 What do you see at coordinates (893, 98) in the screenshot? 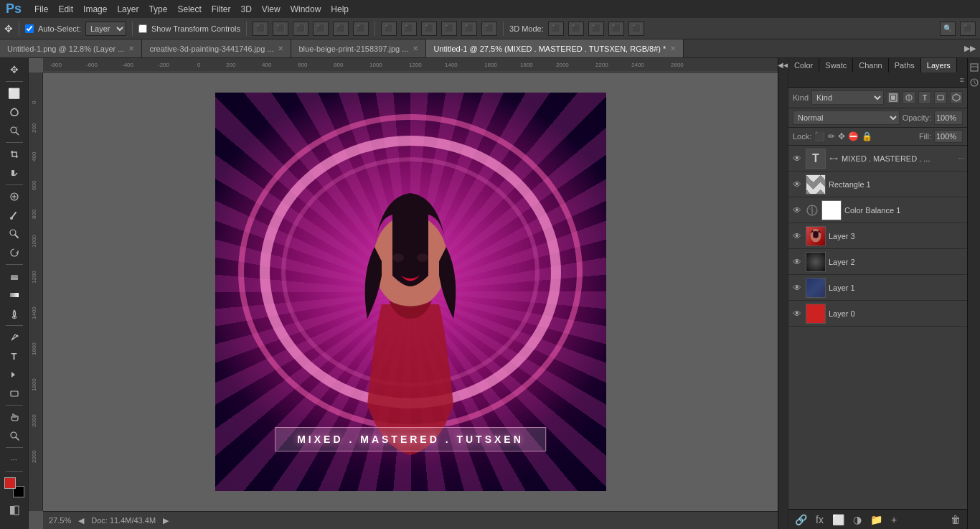
I see `filter-pixel-btn` at bounding box center [893, 98].